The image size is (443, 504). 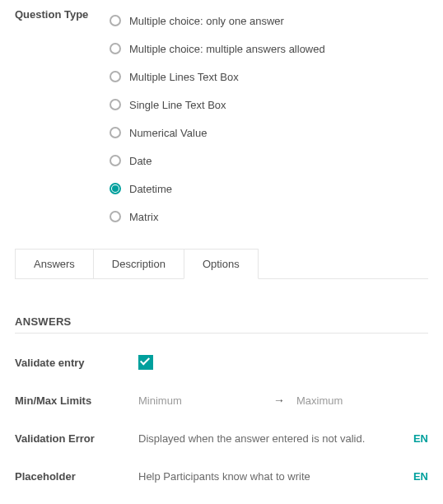 What do you see at coordinates (143, 217) in the screenshot?
I see `radio-label: Matrix` at bounding box center [143, 217].